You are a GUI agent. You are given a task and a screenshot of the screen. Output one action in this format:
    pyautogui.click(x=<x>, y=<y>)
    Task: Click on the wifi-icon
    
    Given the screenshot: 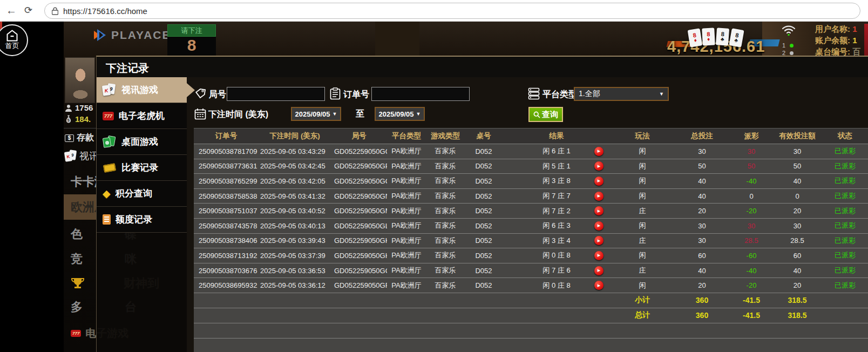 What is the action you would take?
    pyautogui.click(x=789, y=31)
    